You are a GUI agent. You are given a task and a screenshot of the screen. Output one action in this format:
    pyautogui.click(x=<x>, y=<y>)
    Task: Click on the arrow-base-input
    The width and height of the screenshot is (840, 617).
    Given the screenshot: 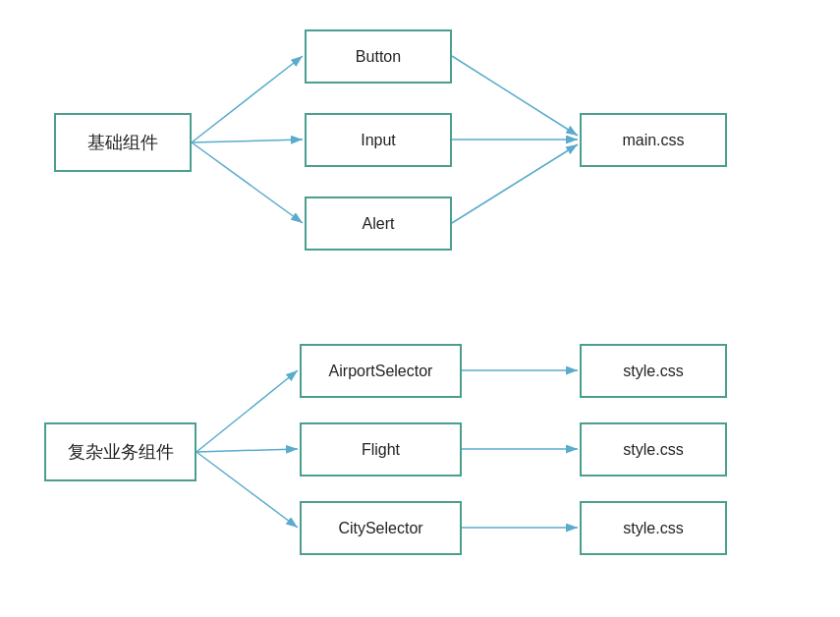 What is the action you would take?
    pyautogui.click(x=248, y=141)
    